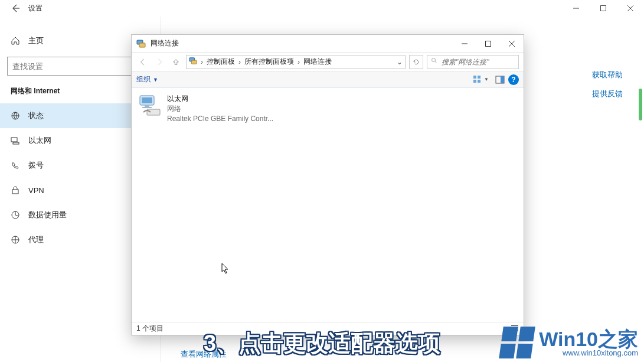 The width and height of the screenshot is (644, 362). What do you see at coordinates (47, 215) in the screenshot?
I see `sidebar-item-label: 数据使用量` at bounding box center [47, 215].